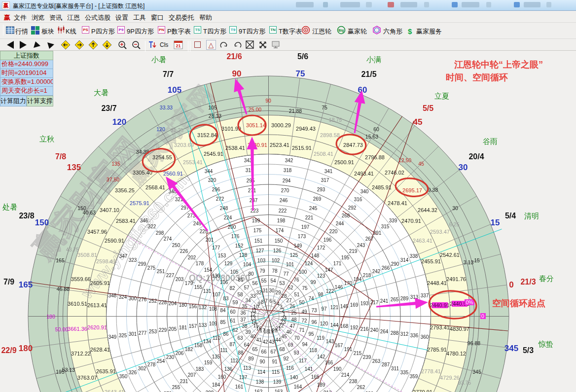  I want to click on svg-text: 5/6, so click(303, 56).